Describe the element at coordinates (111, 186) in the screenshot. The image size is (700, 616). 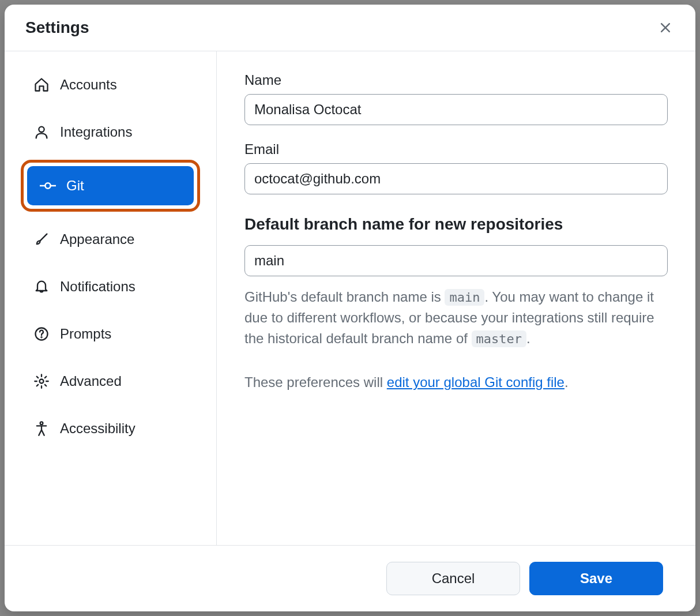
I see `sidebar-highlight: Git` at that location.